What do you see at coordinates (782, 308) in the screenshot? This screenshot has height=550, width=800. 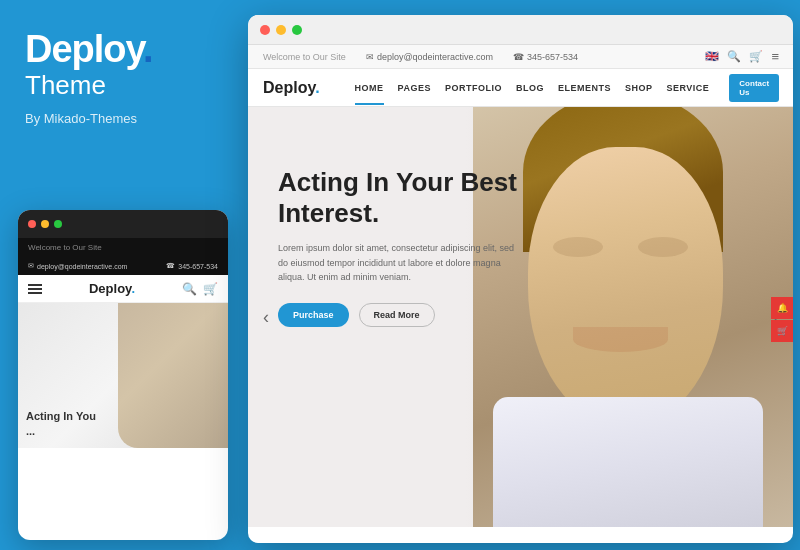 I see `side-icon-1: 🔔` at bounding box center [782, 308].